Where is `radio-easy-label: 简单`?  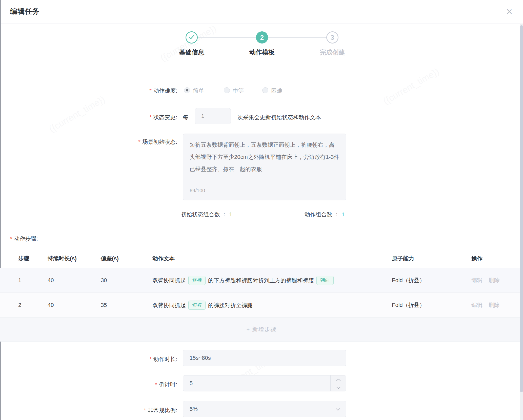
radio-easy-label: 简单 is located at coordinates (198, 91).